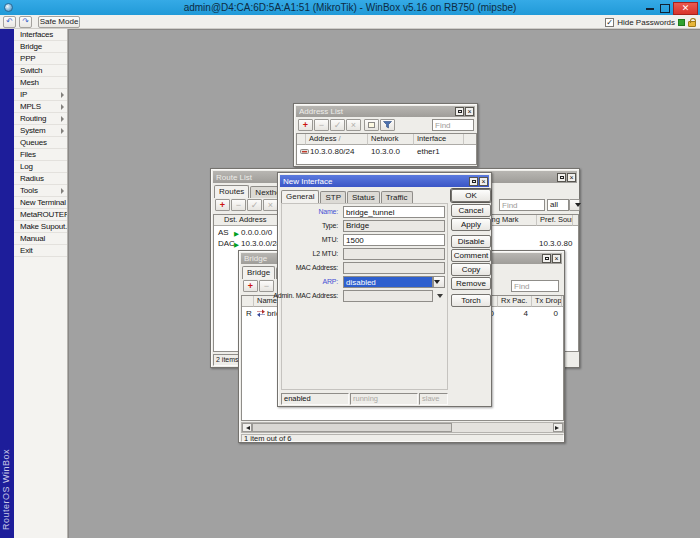 This screenshot has width=700, height=538. What do you see at coordinates (388, 282) in the screenshot?
I see `arp-dropdown: disabled` at bounding box center [388, 282].